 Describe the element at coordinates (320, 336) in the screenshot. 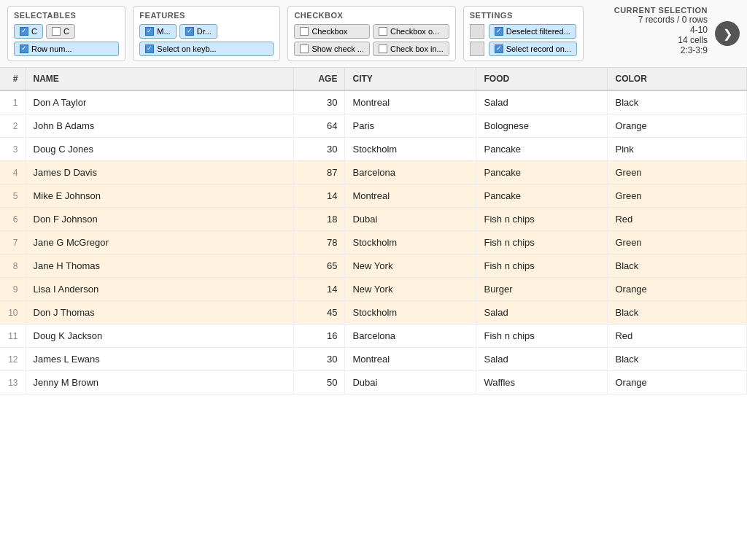

I see `cell-age: 16` at that location.